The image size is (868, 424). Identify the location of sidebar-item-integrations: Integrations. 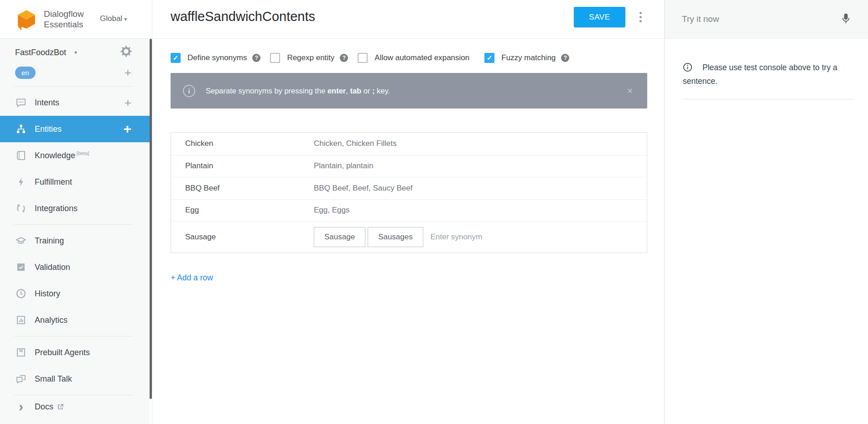
(75, 208).